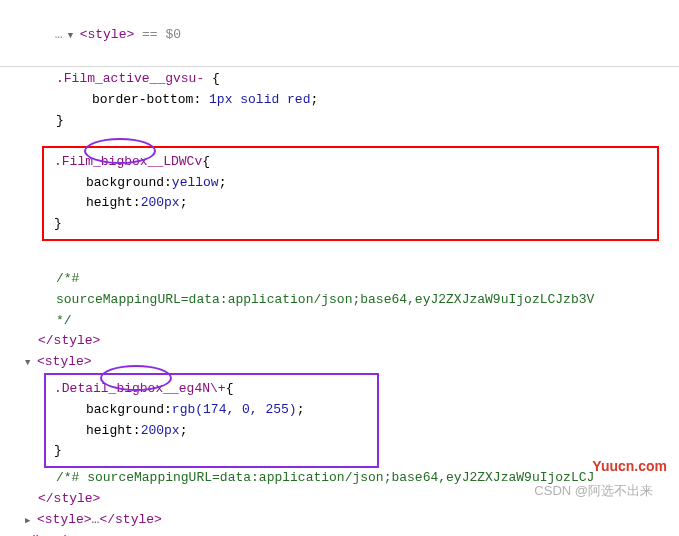 The image size is (679, 536). Describe the element at coordinates (196, 182) in the screenshot. I see `value-text: yellow` at that location.